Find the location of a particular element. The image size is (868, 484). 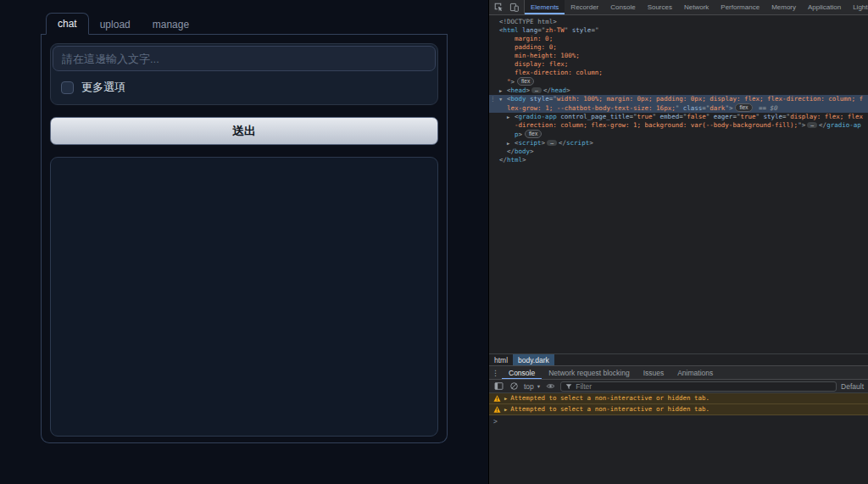

dom-tree-row: ▶<gradio-app control_page_title="true" e… is located at coordinates (678, 125).